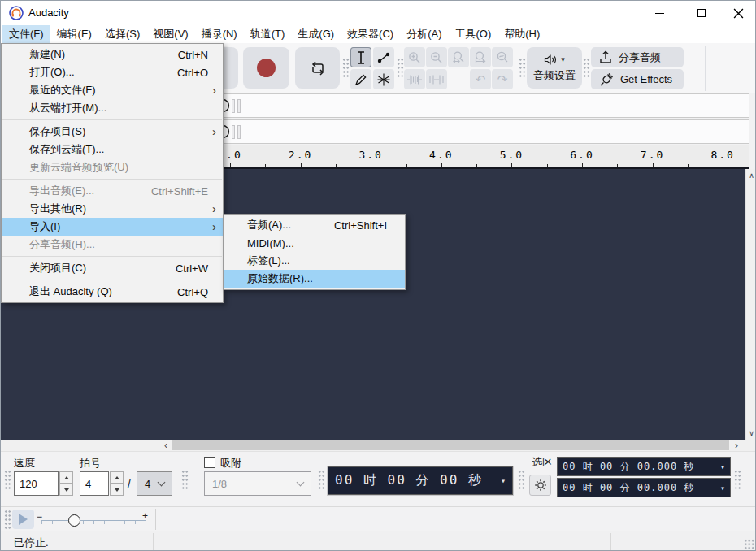 The width and height of the screenshot is (756, 551). I want to click on minimize-icon, so click(660, 13).